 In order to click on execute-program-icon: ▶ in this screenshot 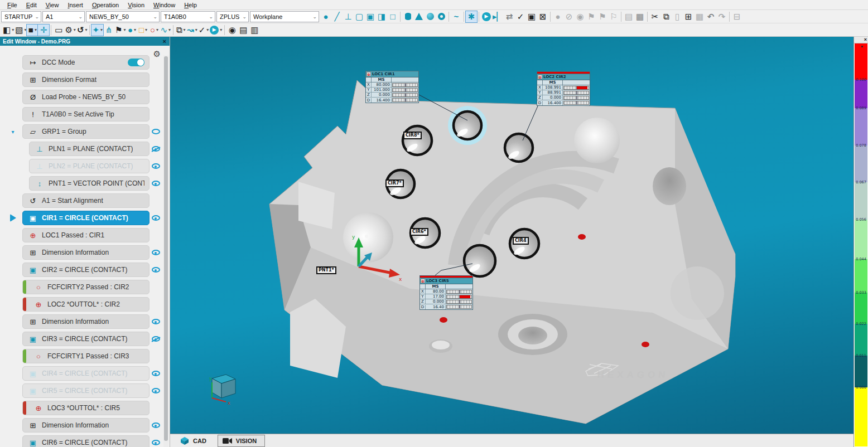, I will do `click(486, 17)`.